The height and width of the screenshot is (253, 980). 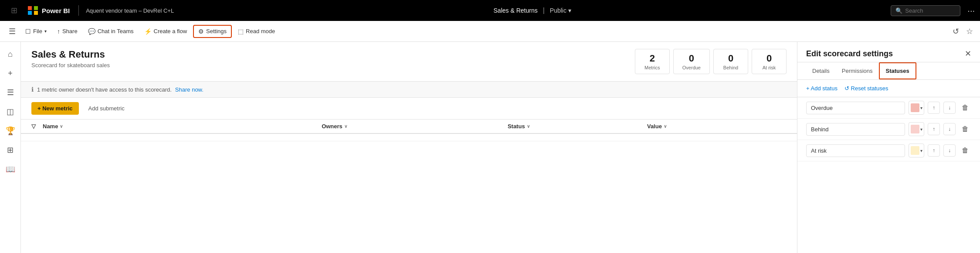 I want to click on panel-actions: + Add status ↺ Reset statuses, so click(x=889, y=89).